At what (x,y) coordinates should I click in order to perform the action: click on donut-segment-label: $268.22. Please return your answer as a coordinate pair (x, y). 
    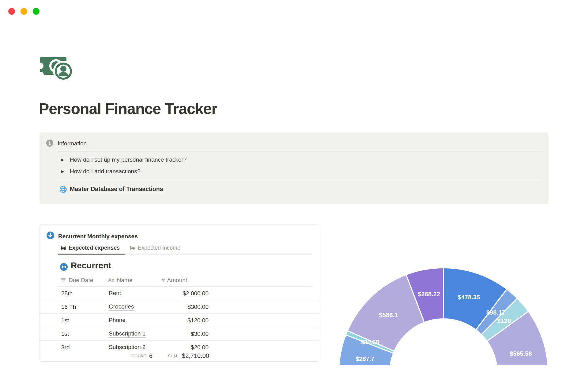
    Looking at the image, I should click on (429, 294).